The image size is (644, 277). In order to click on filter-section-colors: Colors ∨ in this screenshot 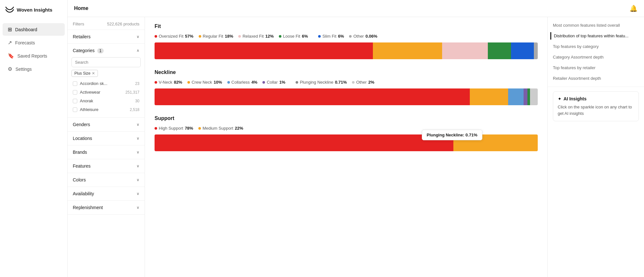, I will do `click(106, 180)`.